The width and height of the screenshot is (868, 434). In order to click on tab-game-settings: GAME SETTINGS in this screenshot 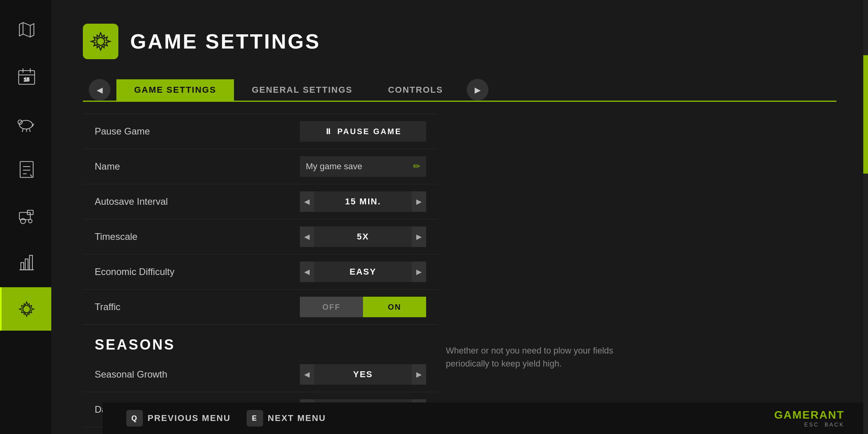, I will do `click(175, 90)`.